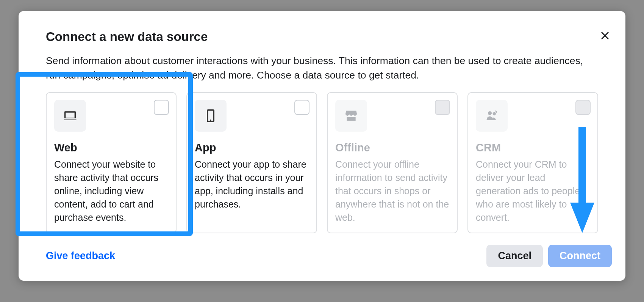 This screenshot has height=302, width=644. What do you see at coordinates (80, 256) in the screenshot?
I see `give-feedback-link: Give feedback` at bounding box center [80, 256].